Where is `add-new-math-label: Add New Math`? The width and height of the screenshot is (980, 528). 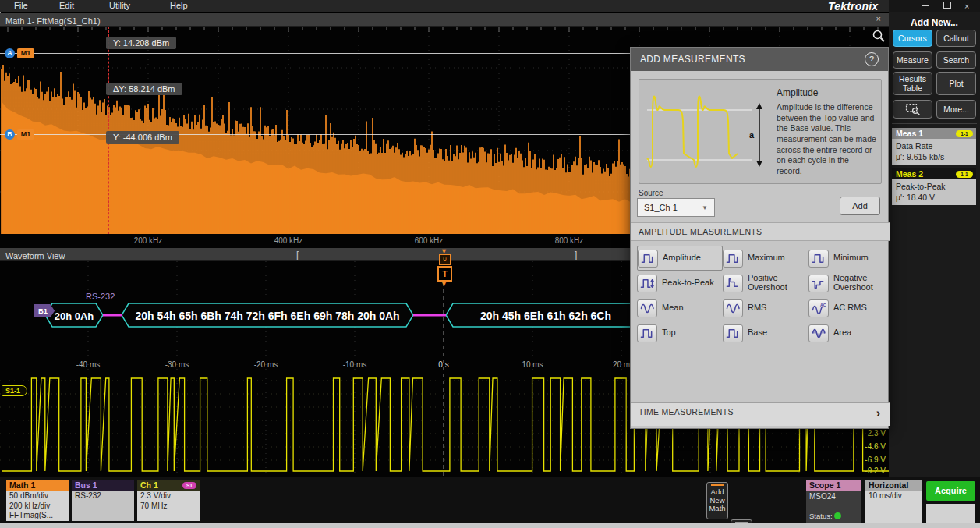
add-new-math-label: Add New Math is located at coordinates (717, 501).